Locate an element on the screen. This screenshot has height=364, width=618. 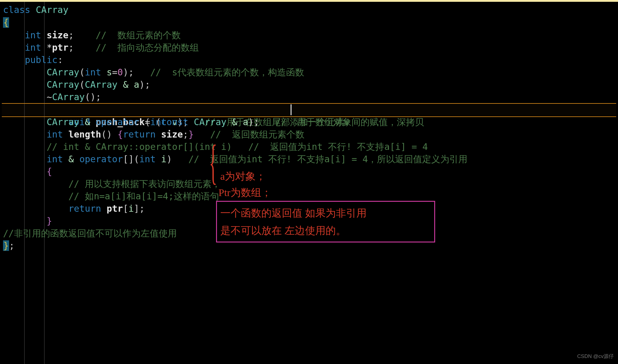
code-line: int *ptr; // 指向动态分配的数组 is located at coordinates (309, 48).